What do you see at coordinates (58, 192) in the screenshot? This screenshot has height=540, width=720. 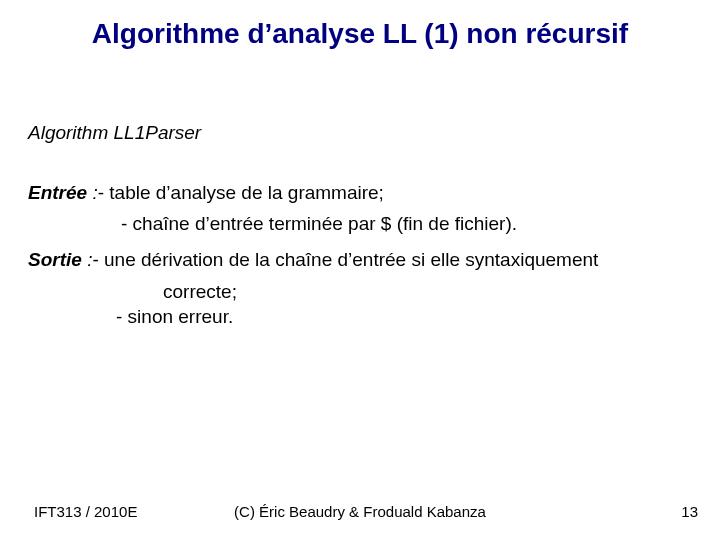 I see `entree-label-bold: Entrée` at bounding box center [58, 192].